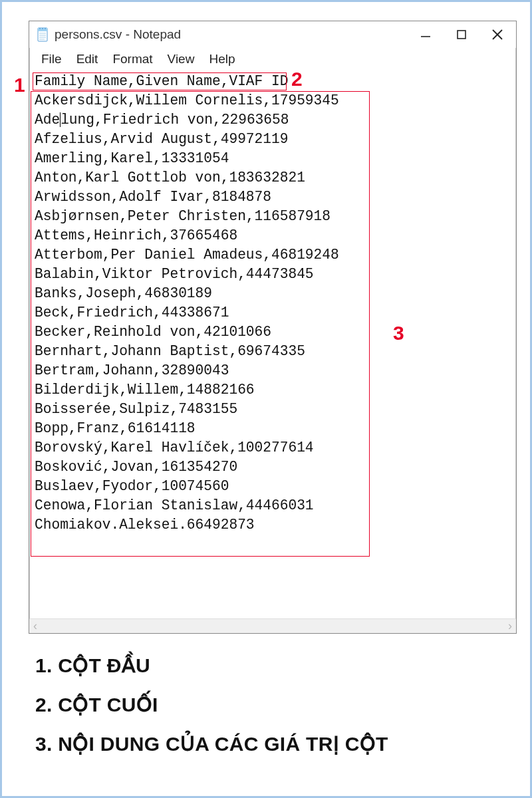  What do you see at coordinates (510, 626) in the screenshot?
I see `scroll-right-icon: ›` at bounding box center [510, 626].